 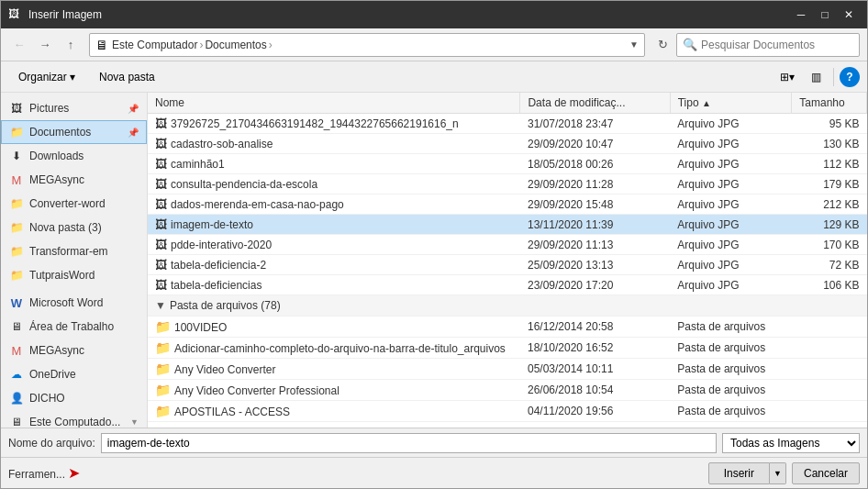 What do you see at coordinates (16, 15) in the screenshot?
I see `dialog-icon: 🖼` at bounding box center [16, 15].